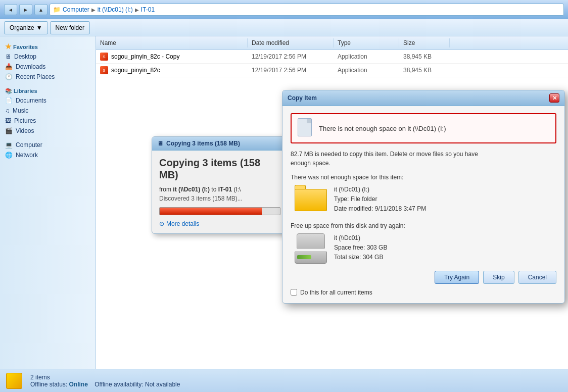 Image resolution: width=568 pixels, height=392 pixels. What do you see at coordinates (361, 258) in the screenshot?
I see `drive-total-size: Total size: 304 GB` at bounding box center [361, 258].